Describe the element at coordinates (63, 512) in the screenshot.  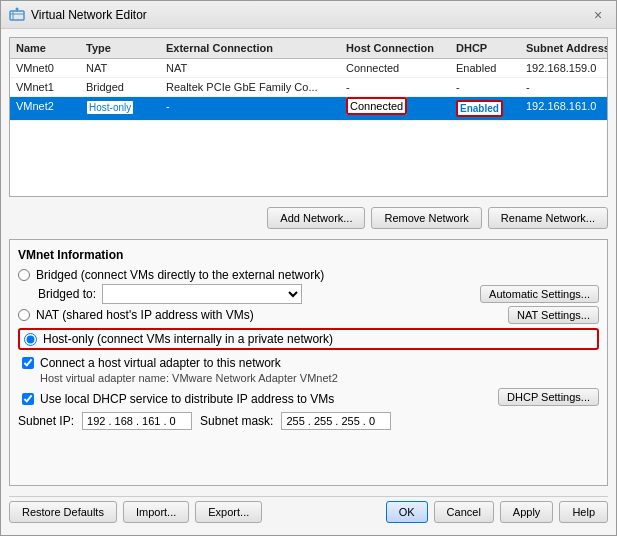
I see `restore-defaults-button: Restore Defaults` at that location.